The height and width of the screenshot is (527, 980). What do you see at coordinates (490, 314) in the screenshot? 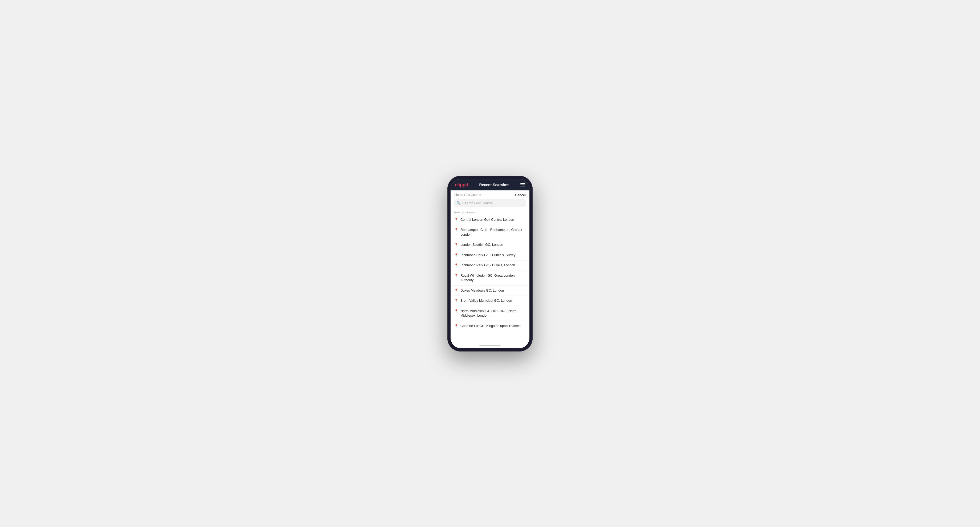
I see `list-item: 📍 North Middlesex GC (1011942 - North Mi…` at bounding box center [490, 314].